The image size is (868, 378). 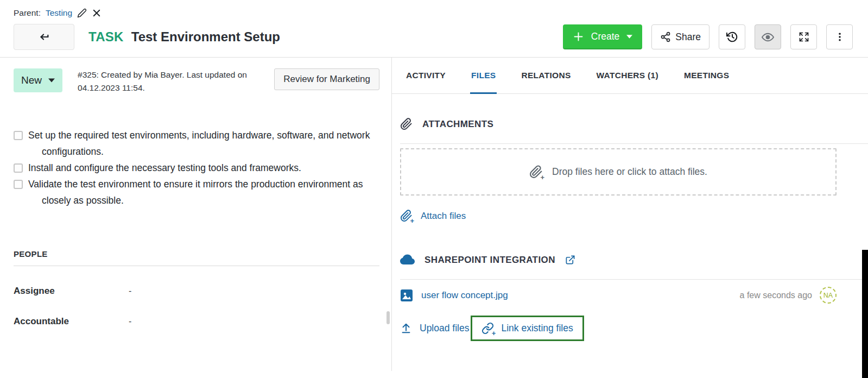 What do you see at coordinates (546, 75) in the screenshot?
I see `tab-relations: RELATIONS` at bounding box center [546, 75].